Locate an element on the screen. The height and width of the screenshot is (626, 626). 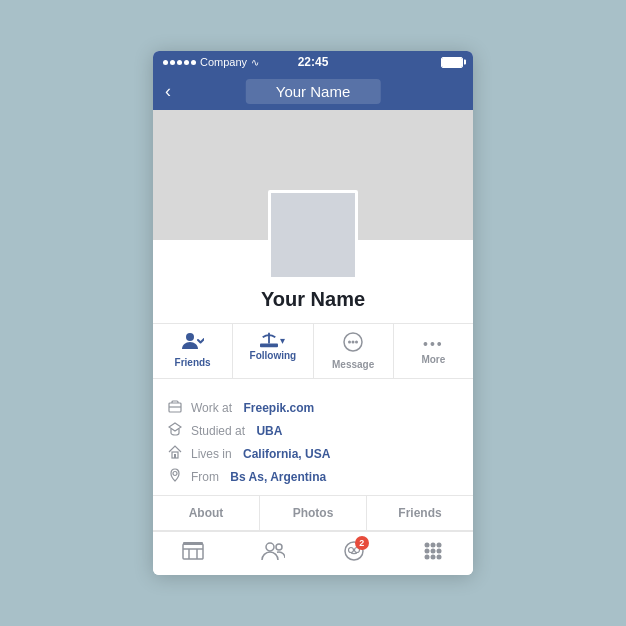
message-label: Message is located at coordinates (353, 364).